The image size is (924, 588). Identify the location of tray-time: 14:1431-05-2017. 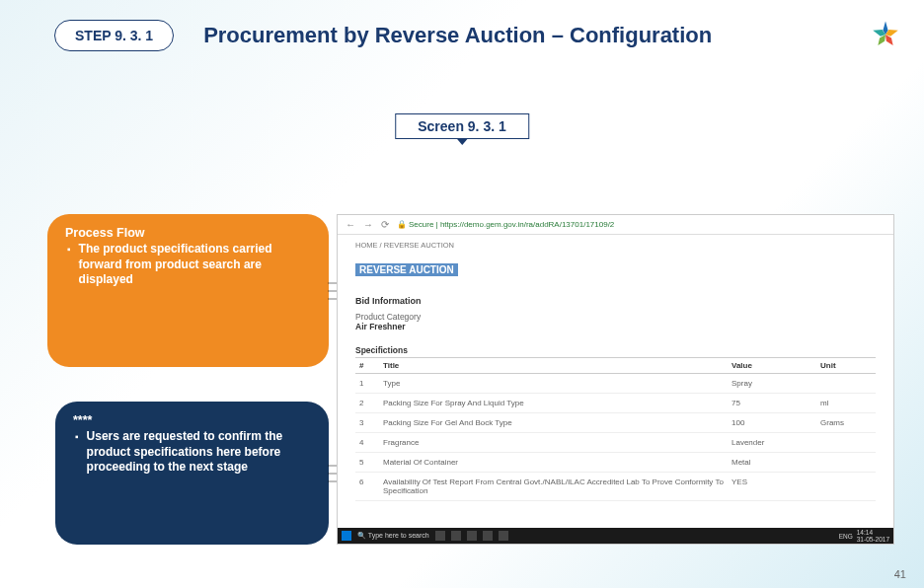
(873, 536).